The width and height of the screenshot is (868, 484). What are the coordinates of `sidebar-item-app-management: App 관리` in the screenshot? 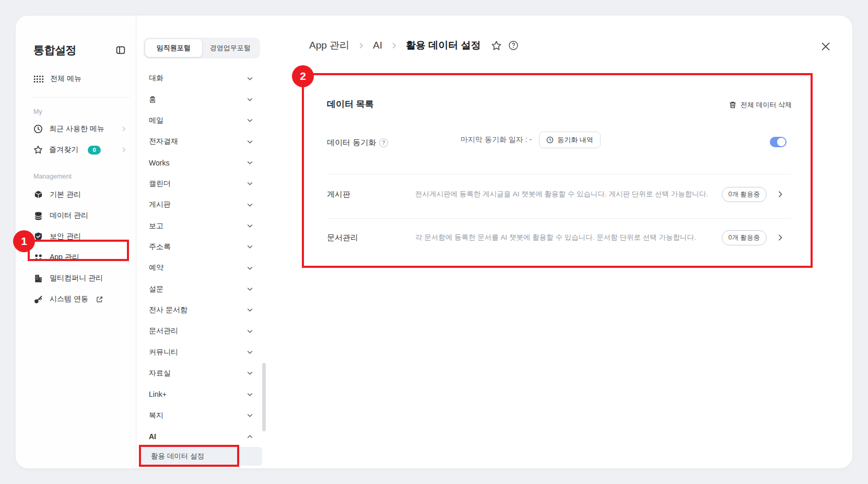 It's located at (81, 257).